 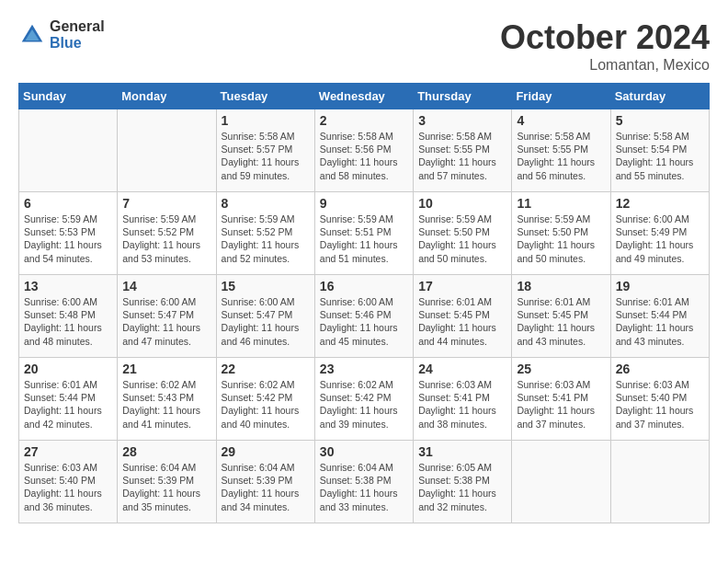 I want to click on day-number: 13, so click(x=68, y=286).